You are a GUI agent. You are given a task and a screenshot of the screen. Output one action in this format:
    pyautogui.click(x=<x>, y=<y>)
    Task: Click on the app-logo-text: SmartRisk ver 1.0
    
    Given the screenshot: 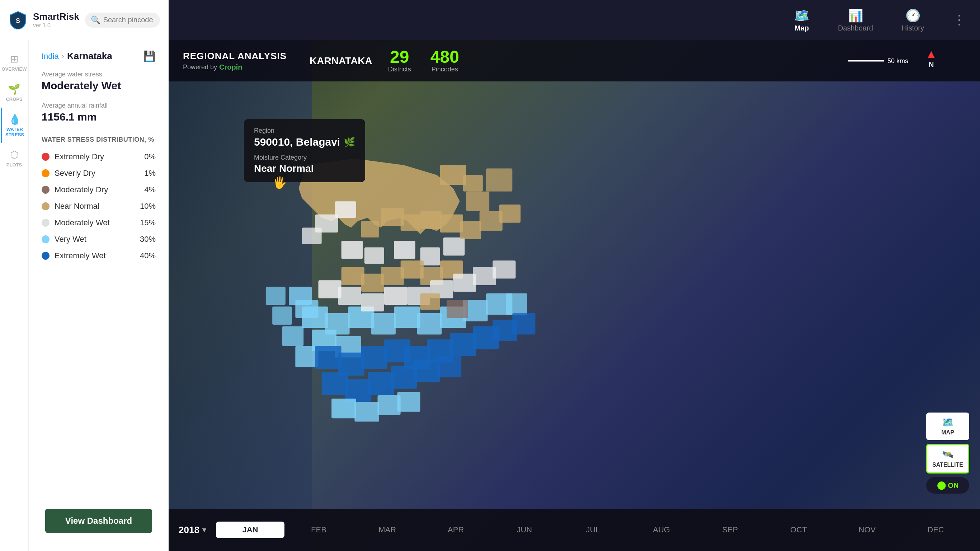 What is the action you would take?
    pyautogui.click(x=56, y=20)
    